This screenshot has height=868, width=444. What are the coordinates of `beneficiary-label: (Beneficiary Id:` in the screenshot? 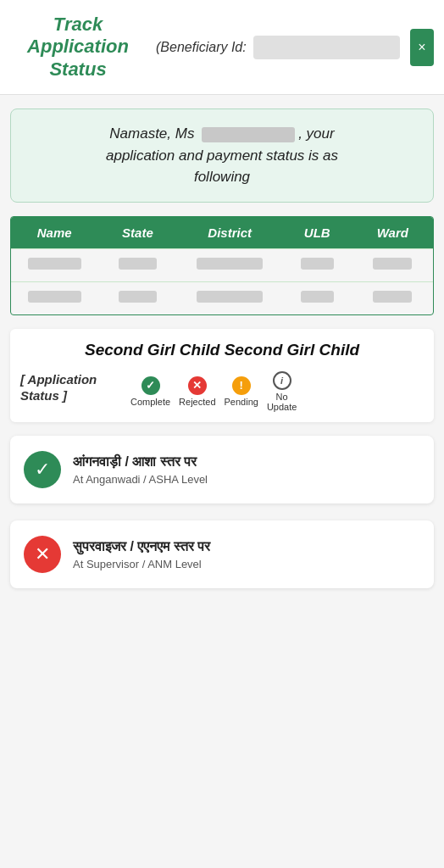 It's located at (202, 47).